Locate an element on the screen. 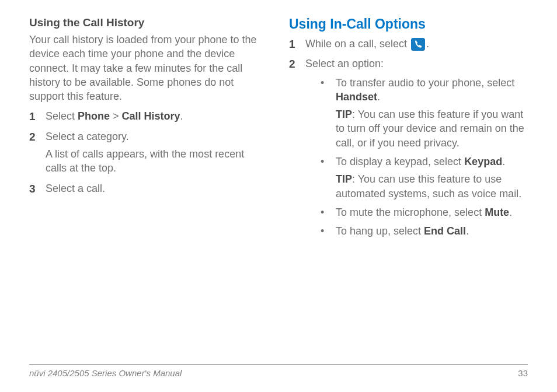 The height and width of the screenshot is (392, 557). b1c: . is located at coordinates (378, 97).